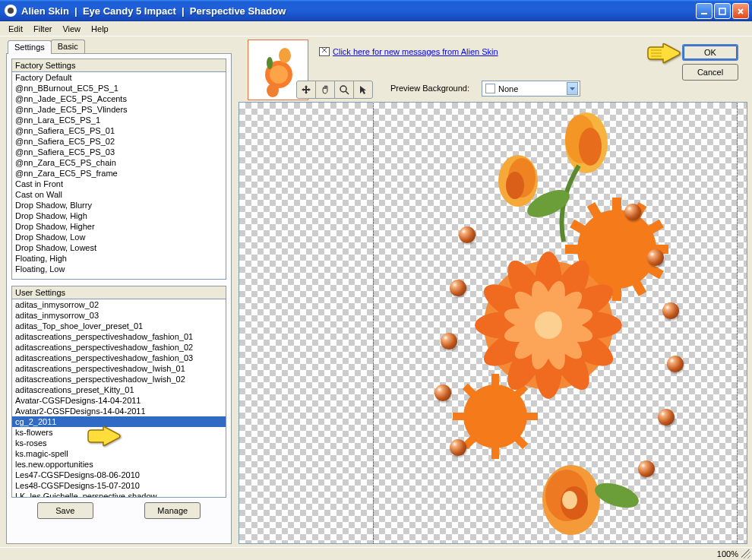 The width and height of the screenshot is (752, 560). I want to click on list-item: Cast on Wall, so click(118, 195).